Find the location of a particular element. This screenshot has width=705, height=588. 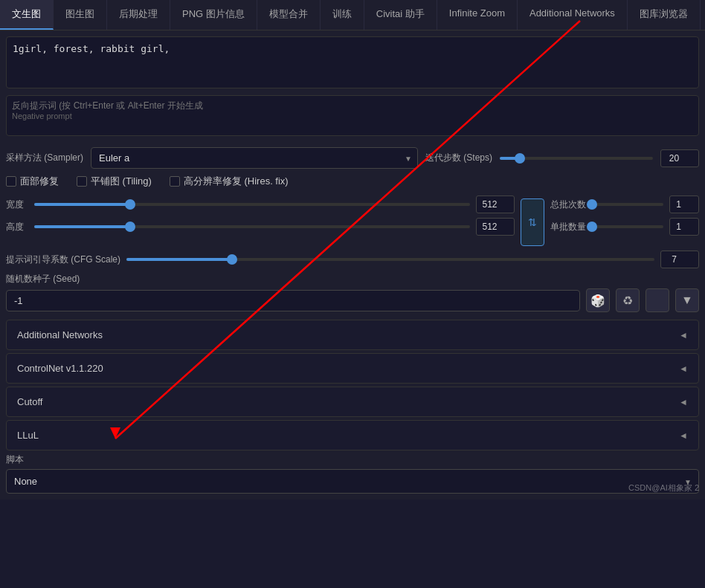

tiling-checkbox: 平铺图 (Tiling) is located at coordinates (115, 181).